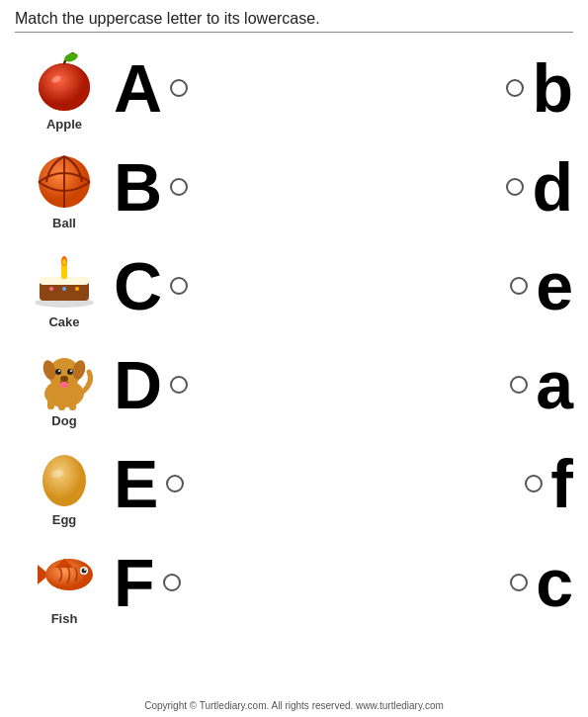 This screenshot has height=717, width=588. Describe the element at coordinates (294, 286) in the screenshot. I see `row-cake: Cake C e` at that location.